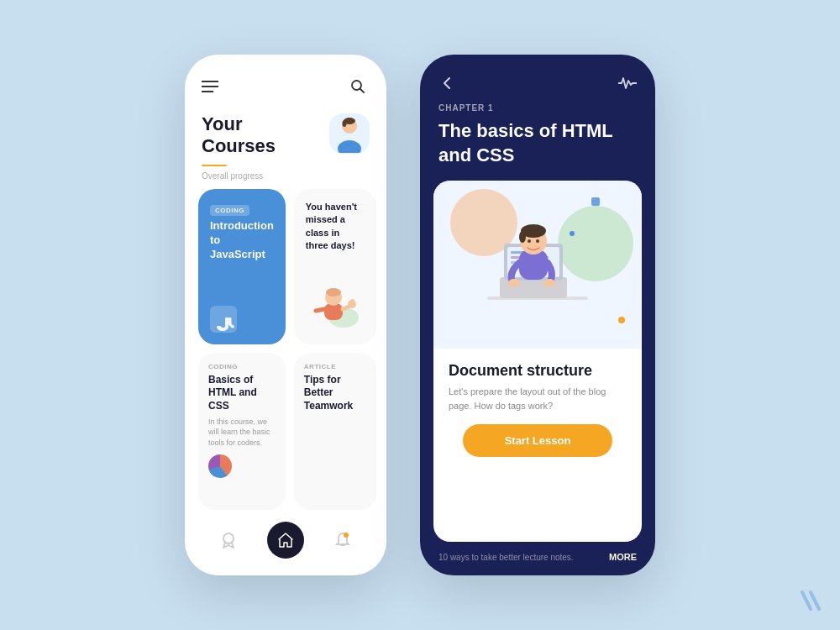 The width and height of the screenshot is (840, 630). Describe the element at coordinates (538, 440) in the screenshot. I see `start-lesson-button: Start Lesson` at that location.